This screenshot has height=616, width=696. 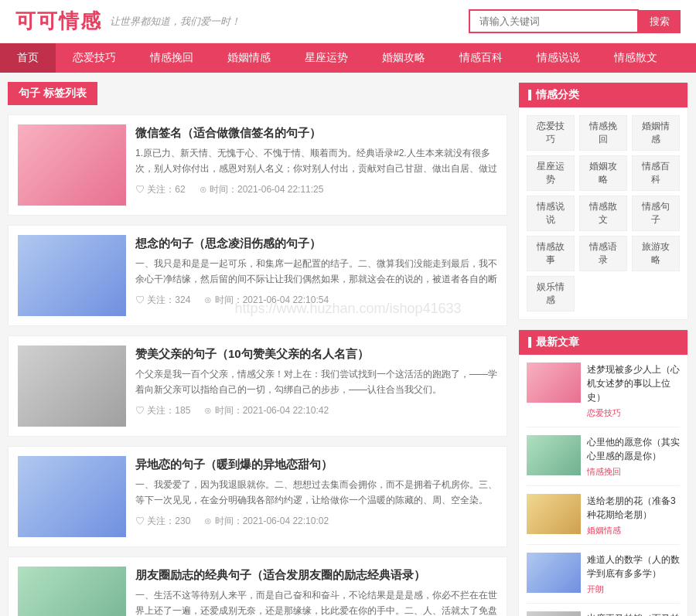 What do you see at coordinates (316, 190) in the screenshot?
I see `article-meta: ♡ 关注：62 ⊙ 时间：2021-06-04 22:11:25` at bounding box center [316, 190].